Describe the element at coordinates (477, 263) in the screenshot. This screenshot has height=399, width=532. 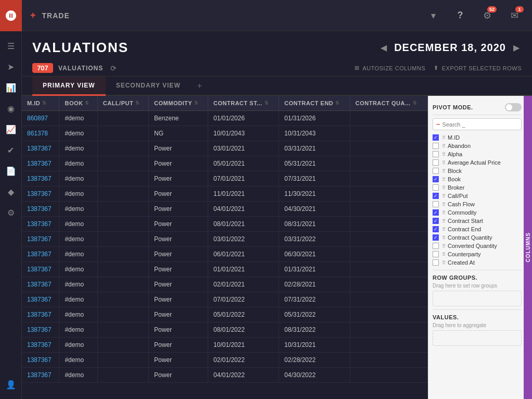
I see `column-list-item: ⠿ Created At` at that location.